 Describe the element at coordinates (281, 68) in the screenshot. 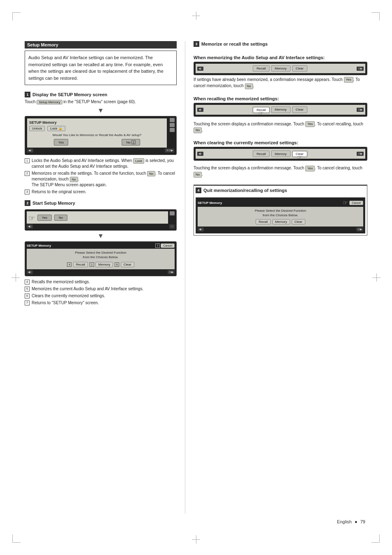

I see `sm-memory: Memory` at that location.